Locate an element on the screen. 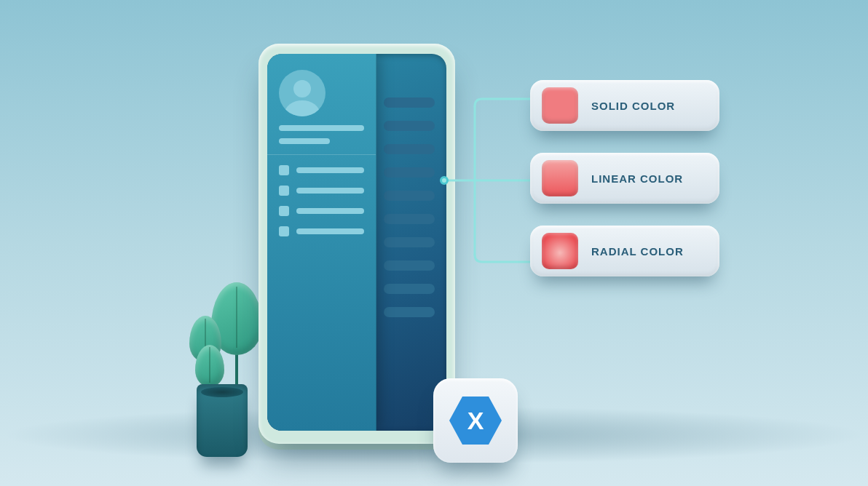 This screenshot has width=868, height=486. drawer-divider is located at coordinates (322, 154).